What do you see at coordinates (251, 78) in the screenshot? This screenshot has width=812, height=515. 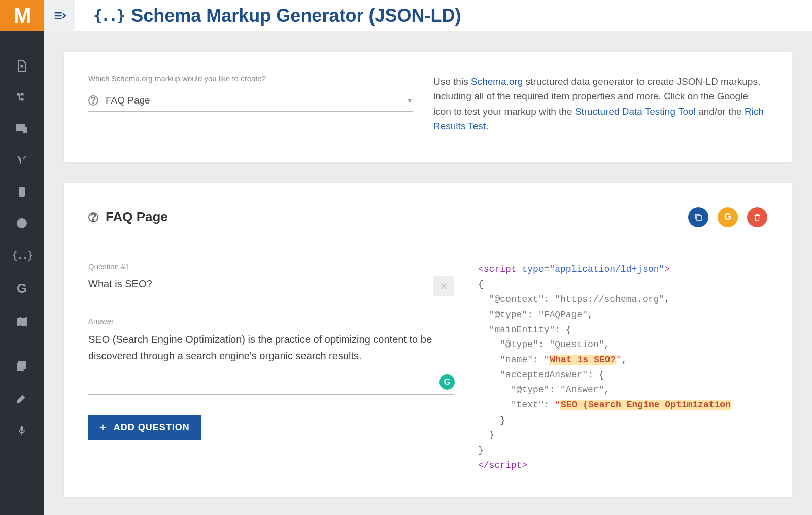 I see `schema-select-label: Which Schema.org markup would you like t…` at bounding box center [251, 78].